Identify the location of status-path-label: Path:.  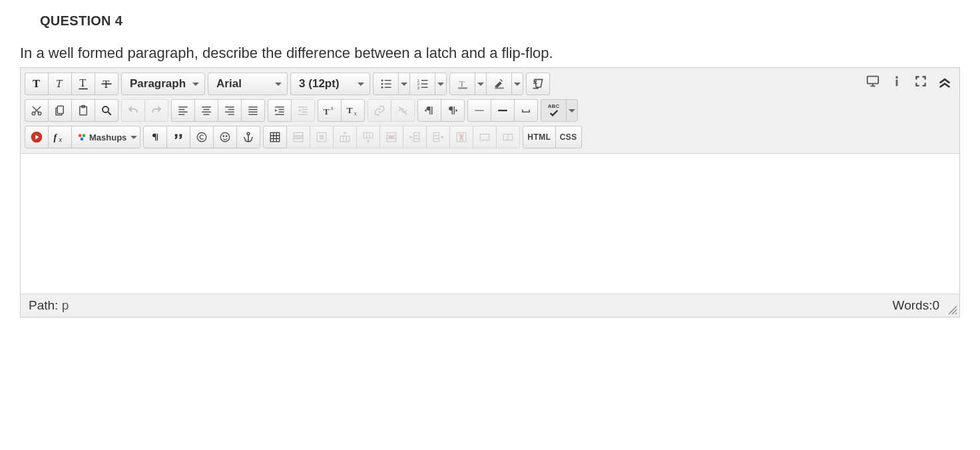
(43, 305).